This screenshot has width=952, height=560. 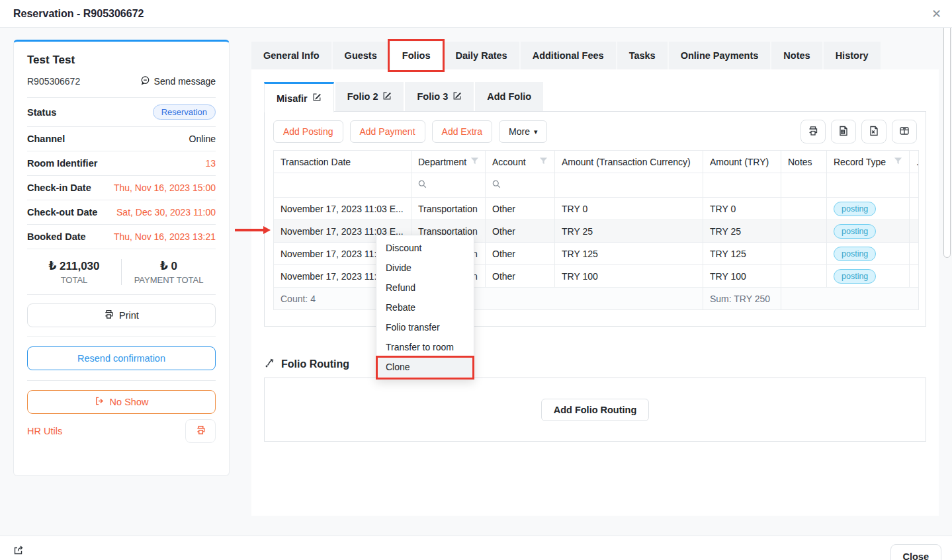 What do you see at coordinates (122, 112) in the screenshot?
I see `status-row: Status Reservation` at bounding box center [122, 112].